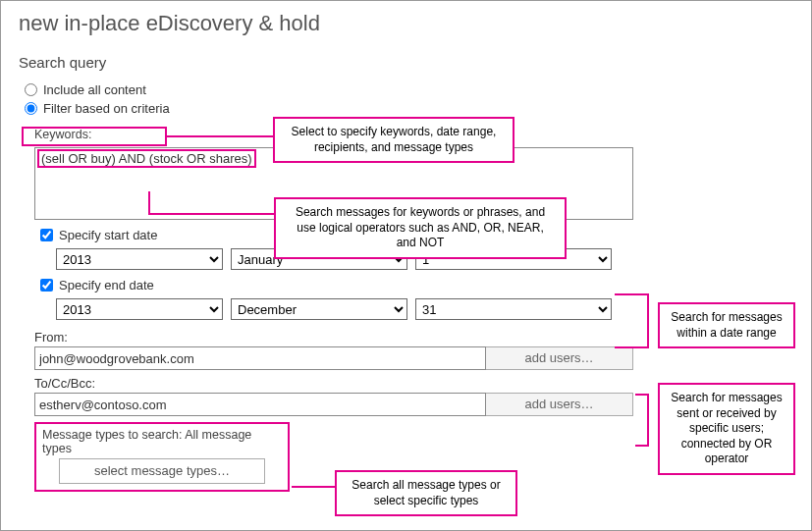  I want to click on to-input, so click(260, 404).